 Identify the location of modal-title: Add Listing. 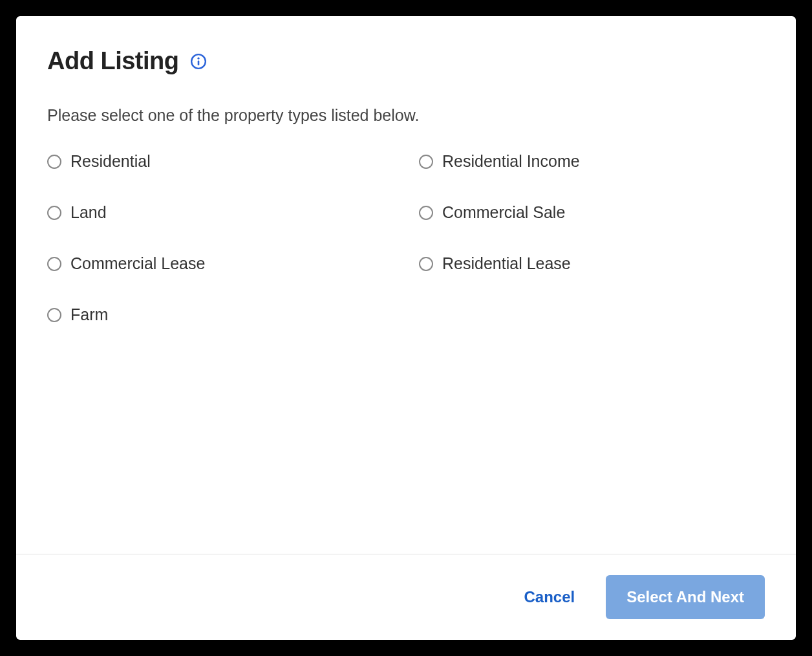
(112, 61).